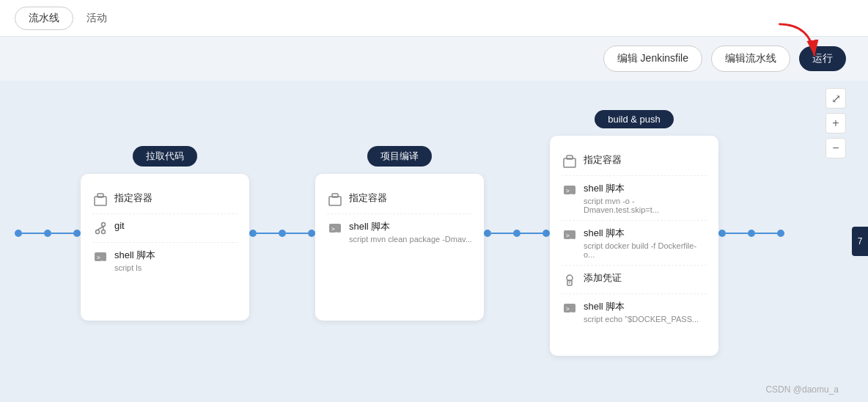 The width and height of the screenshot is (868, 402). Describe the element at coordinates (645, 189) in the screenshot. I see `step-shell-3a-title: shell 脚本` at that location.